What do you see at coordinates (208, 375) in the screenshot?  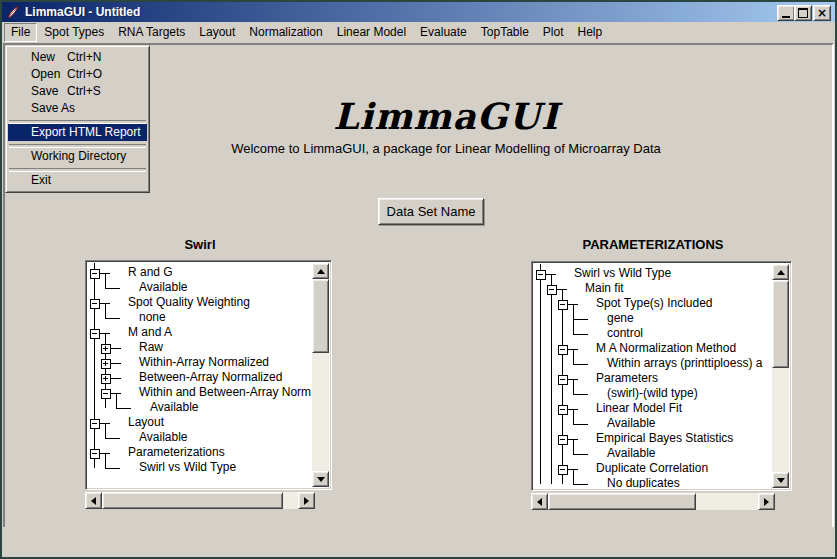 I see `swirl-tree: AvailableR and GnoneSpot Quality Weighti…` at bounding box center [208, 375].